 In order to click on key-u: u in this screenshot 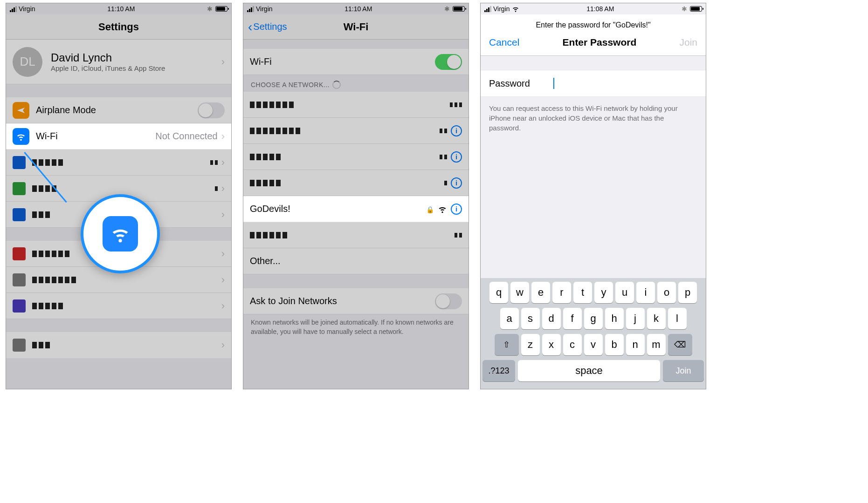, I will do `click(625, 292)`.